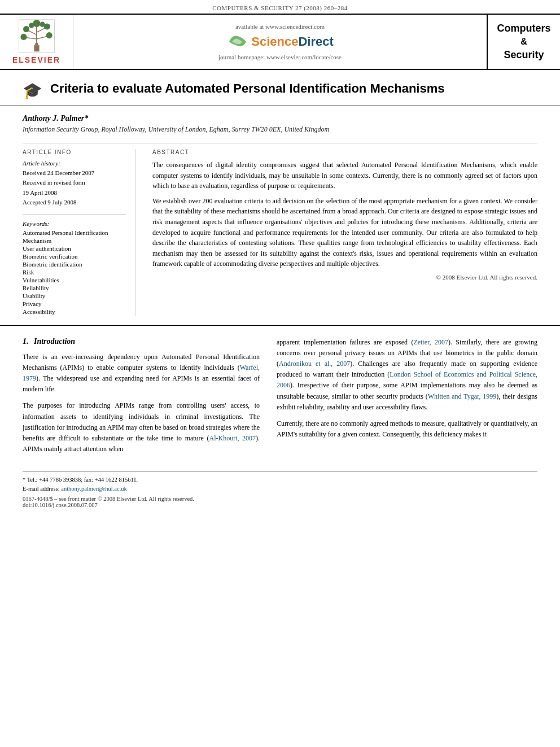  What do you see at coordinates (75, 312) in the screenshot?
I see `keyword-10: Accessibility` at bounding box center [75, 312].